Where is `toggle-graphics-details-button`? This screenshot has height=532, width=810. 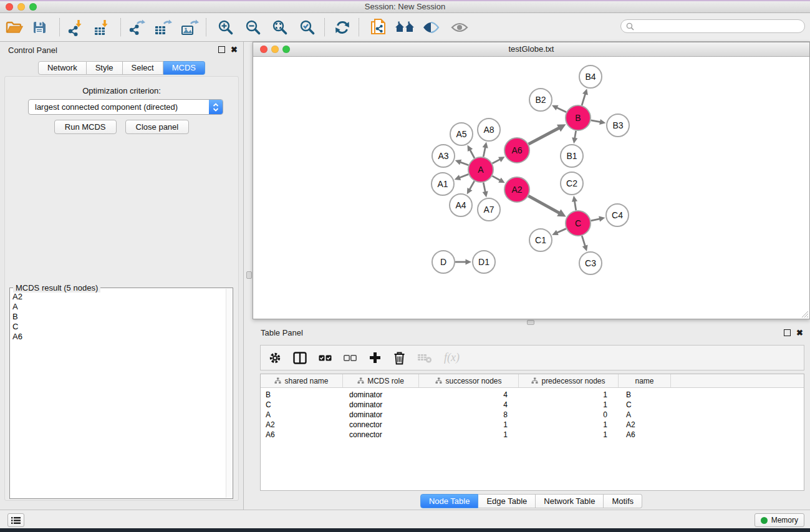
toggle-graphics-details-button is located at coordinates (431, 27).